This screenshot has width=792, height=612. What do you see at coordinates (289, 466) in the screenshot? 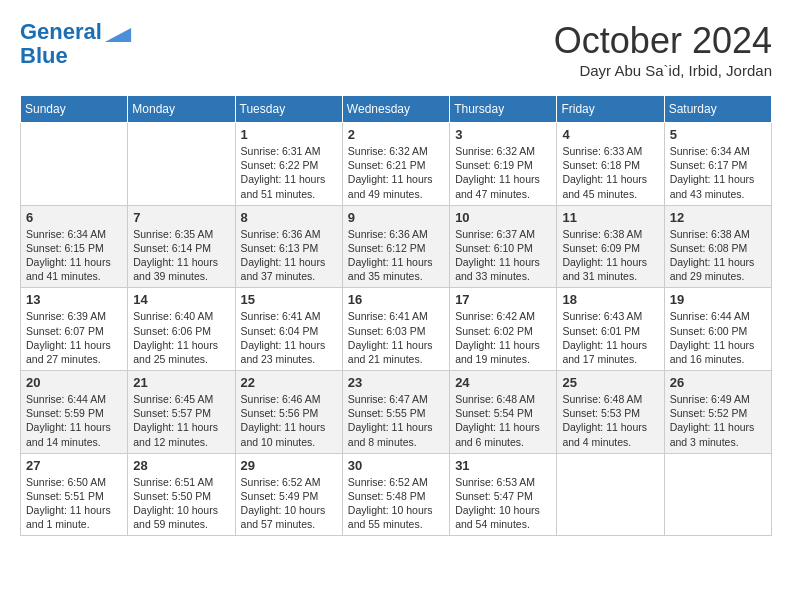
I see `day-number: 29` at bounding box center [289, 466].